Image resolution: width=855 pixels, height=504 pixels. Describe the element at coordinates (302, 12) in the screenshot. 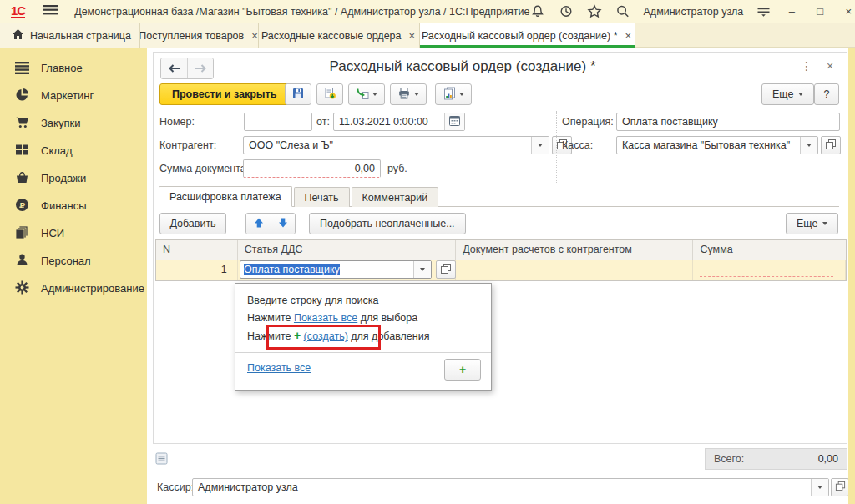

I see `window-title: Демонстрационная база /Магазин "Бытовая …` at that location.